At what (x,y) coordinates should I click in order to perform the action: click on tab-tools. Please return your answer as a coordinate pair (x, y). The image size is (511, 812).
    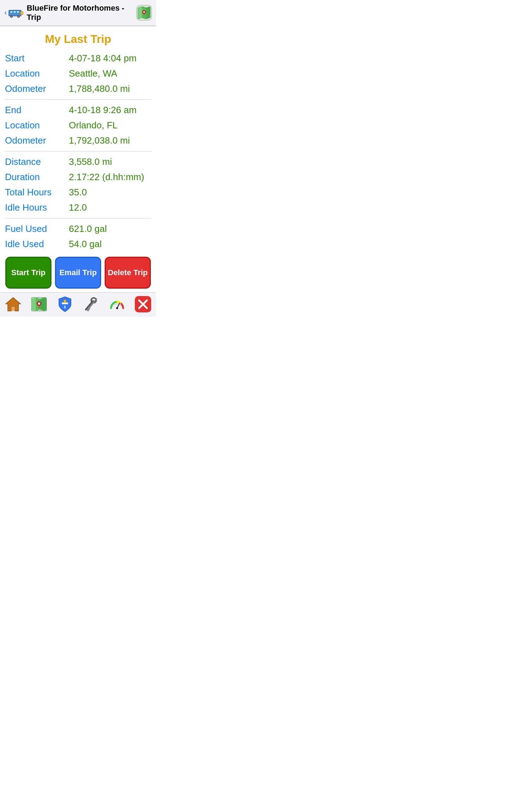
    Looking at the image, I should click on (91, 304).